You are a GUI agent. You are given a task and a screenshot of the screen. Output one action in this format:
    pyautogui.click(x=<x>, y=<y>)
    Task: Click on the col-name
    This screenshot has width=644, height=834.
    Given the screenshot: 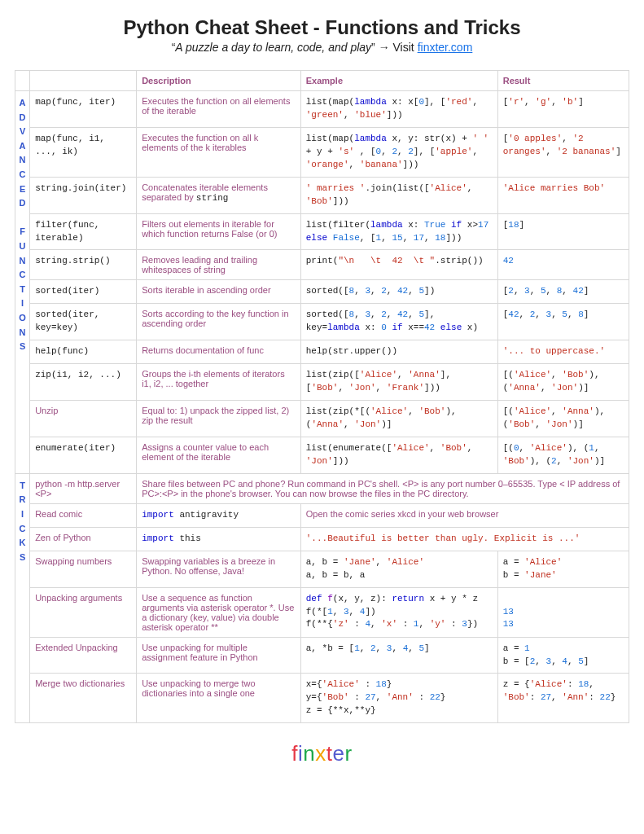 What is the action you would take?
    pyautogui.click(x=83, y=81)
    